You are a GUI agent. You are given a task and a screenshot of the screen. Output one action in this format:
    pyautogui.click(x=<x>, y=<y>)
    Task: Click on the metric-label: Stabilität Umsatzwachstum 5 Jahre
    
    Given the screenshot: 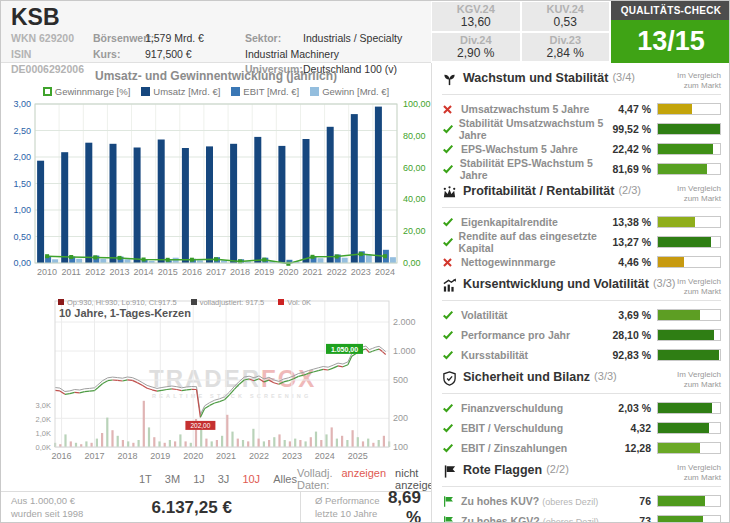 What is the action you would take?
    pyautogui.click(x=536, y=129)
    